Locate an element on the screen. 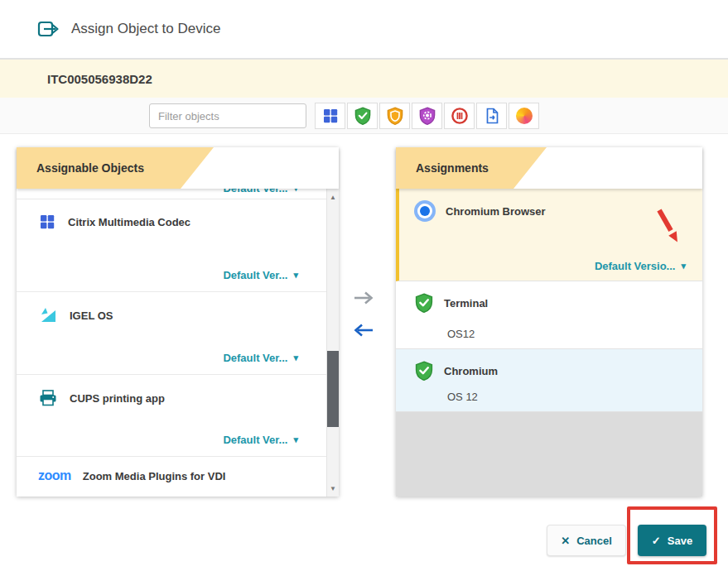 This screenshot has height=571, width=728. assignment-name: Chromium Browser is located at coordinates (495, 212).